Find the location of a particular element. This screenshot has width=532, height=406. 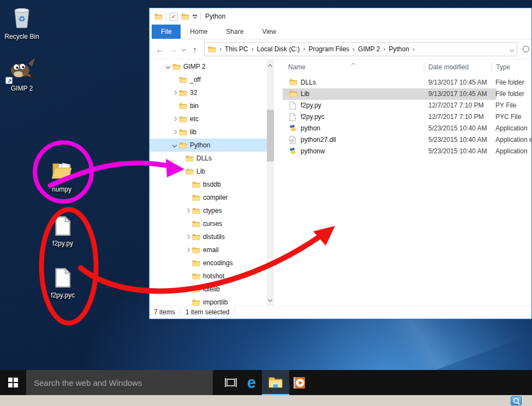

tree-item-email: email is located at coordinates (208, 250).